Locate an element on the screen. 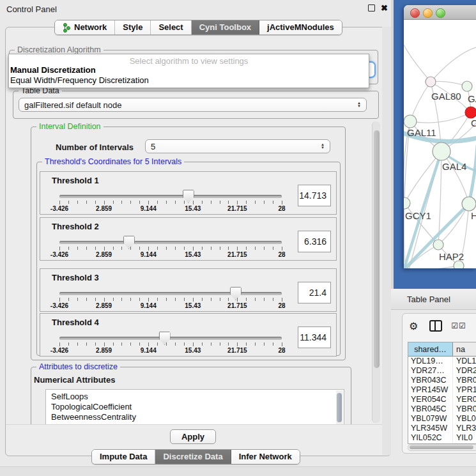  cell-shared-name: YLR345W is located at coordinates (431, 428).